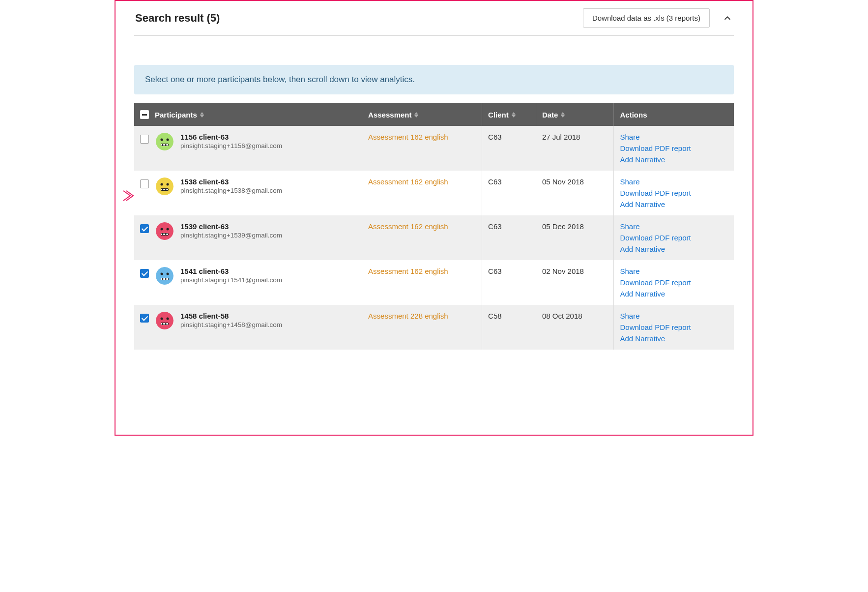 This screenshot has width=868, height=592. I want to click on column-header-assessment: Assessment, so click(422, 115).